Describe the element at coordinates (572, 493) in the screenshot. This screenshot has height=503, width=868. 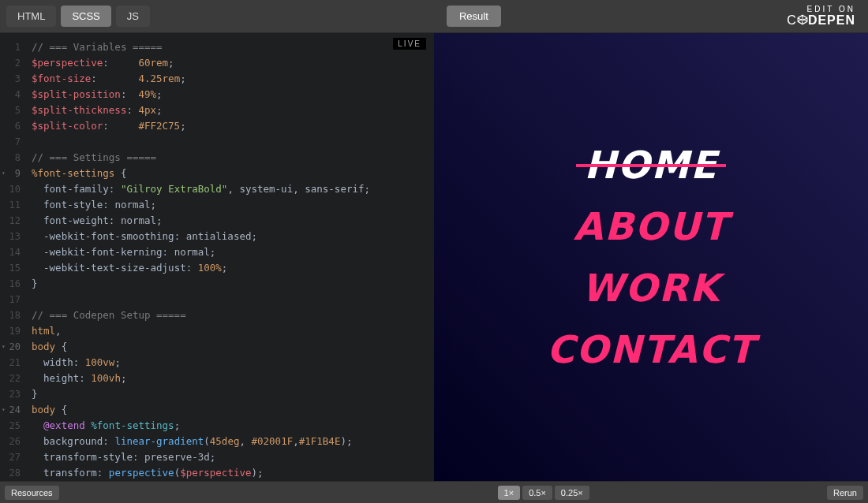
I see `zoom-025x: 0.25×` at that location.